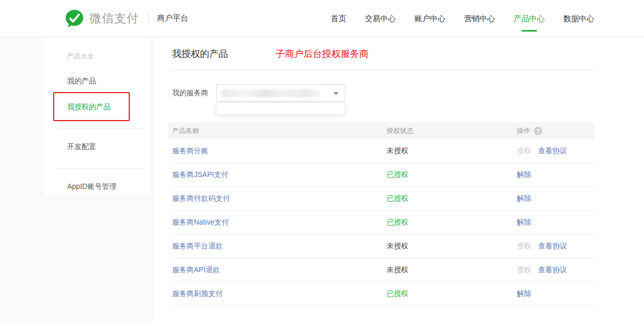 This screenshot has width=644, height=325. What do you see at coordinates (200, 54) in the screenshot?
I see `page-title: 我授权的产品` at bounding box center [200, 54].